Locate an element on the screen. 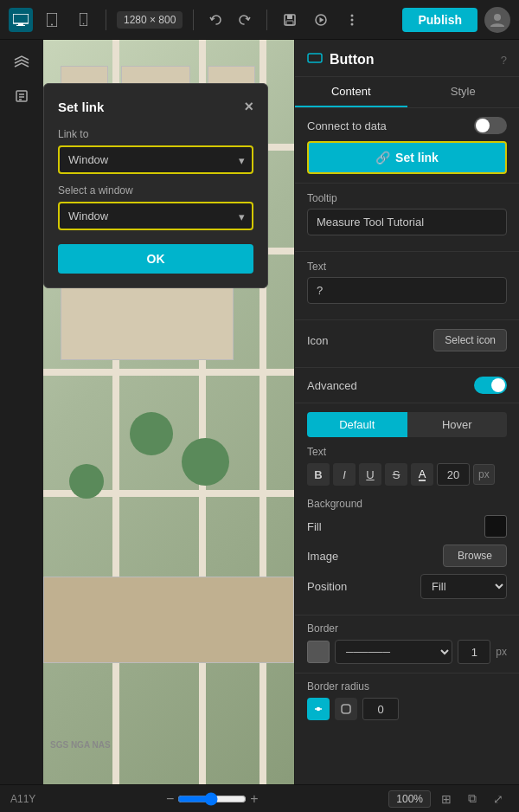 Image resolution: width=519 pixels, height=812 pixels. state-tab-default: Default is located at coordinates (357, 424).